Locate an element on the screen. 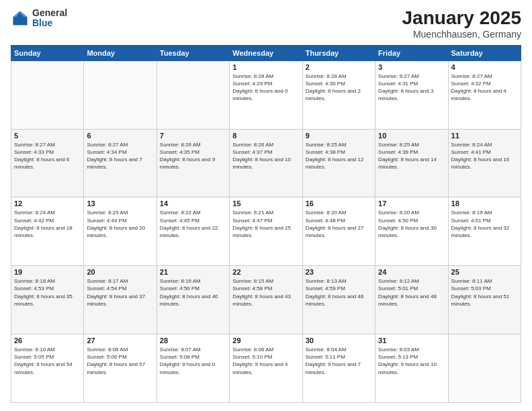 The width and height of the screenshot is (532, 411). day-cell: 13Sunrise: 8:23 AM Sunset: 4:44 PM Dayli… is located at coordinates (120, 232).